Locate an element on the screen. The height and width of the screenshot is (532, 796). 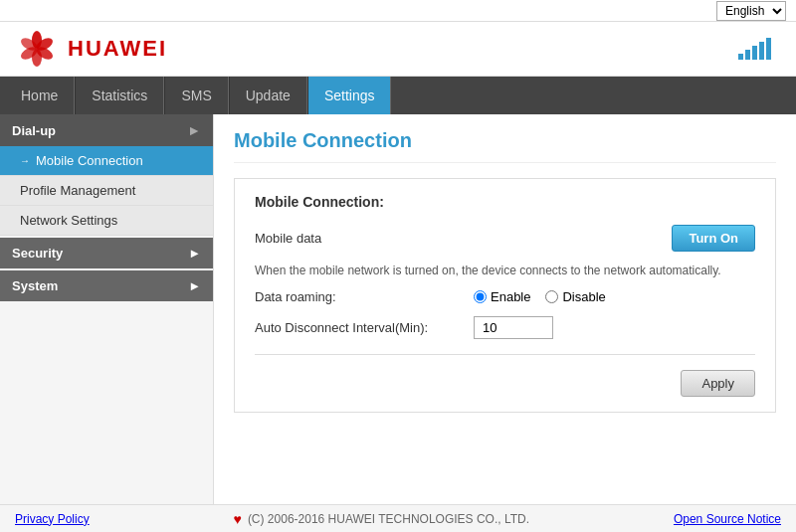
logo-area: HUAWEI is located at coordinates (92, 49).